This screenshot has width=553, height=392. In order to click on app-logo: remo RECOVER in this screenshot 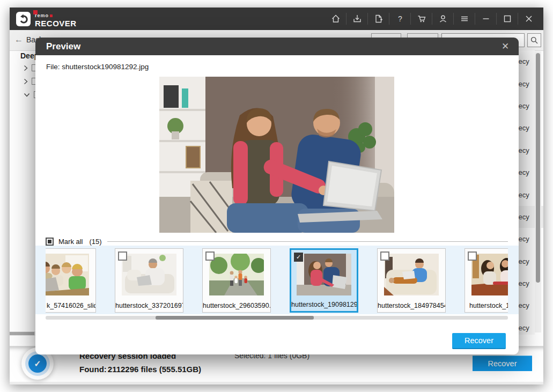, I will do `click(46, 19)`.